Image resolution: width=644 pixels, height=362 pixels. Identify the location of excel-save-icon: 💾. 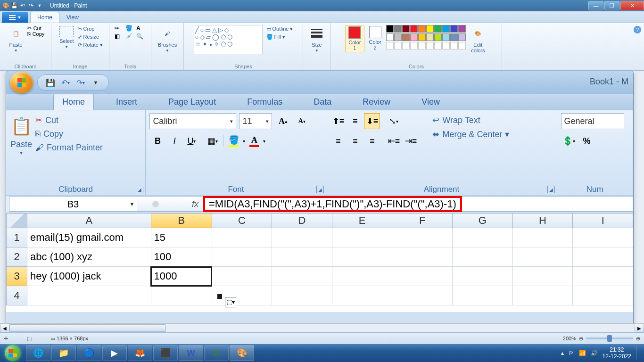
(50, 82).